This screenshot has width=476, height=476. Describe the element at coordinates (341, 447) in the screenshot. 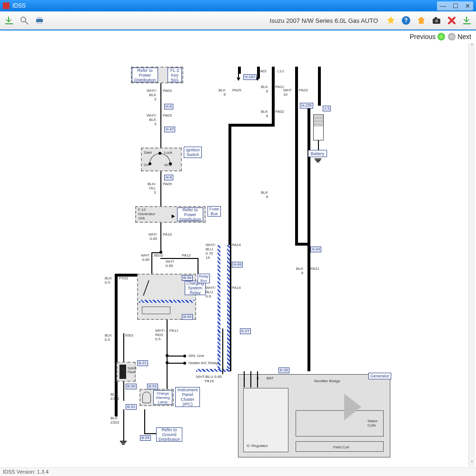

I see `field-coil-label: Field Coil` at that location.